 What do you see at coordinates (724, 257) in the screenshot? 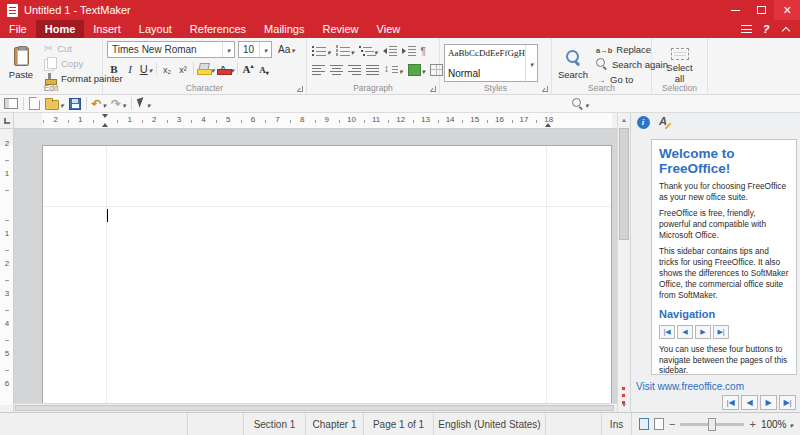
I see `sidebar-panel: Welcome to FreeOffice! Thank you for cho…` at bounding box center [724, 257].